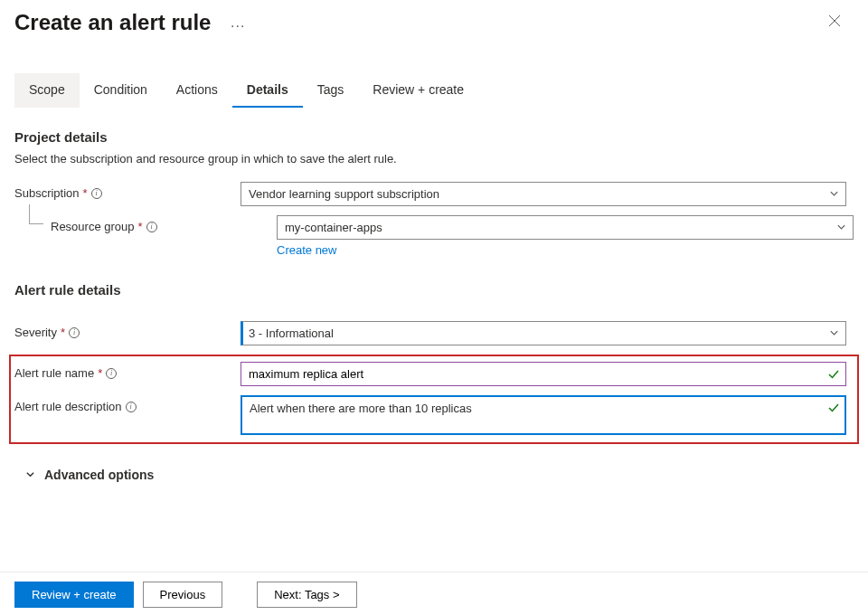 This screenshot has height=615, width=868. Describe the element at coordinates (543, 194) in the screenshot. I see `subscription-select: Vendor learning support subscription` at that location.